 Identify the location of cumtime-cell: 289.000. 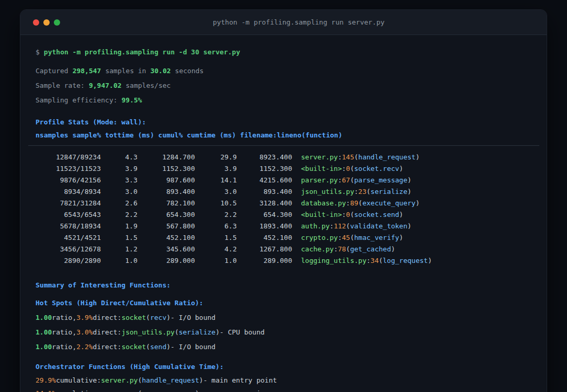
(264, 260).